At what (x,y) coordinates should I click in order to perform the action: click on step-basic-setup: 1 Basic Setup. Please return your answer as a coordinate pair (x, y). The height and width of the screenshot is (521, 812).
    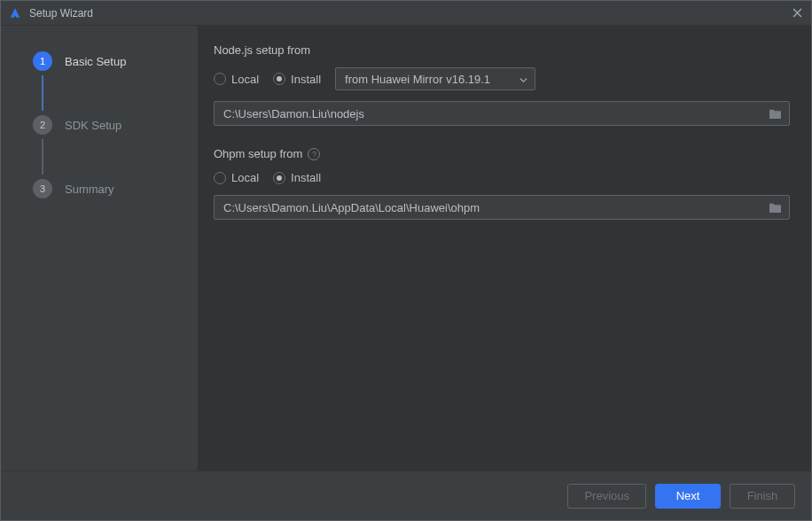
    Looking at the image, I should click on (99, 61).